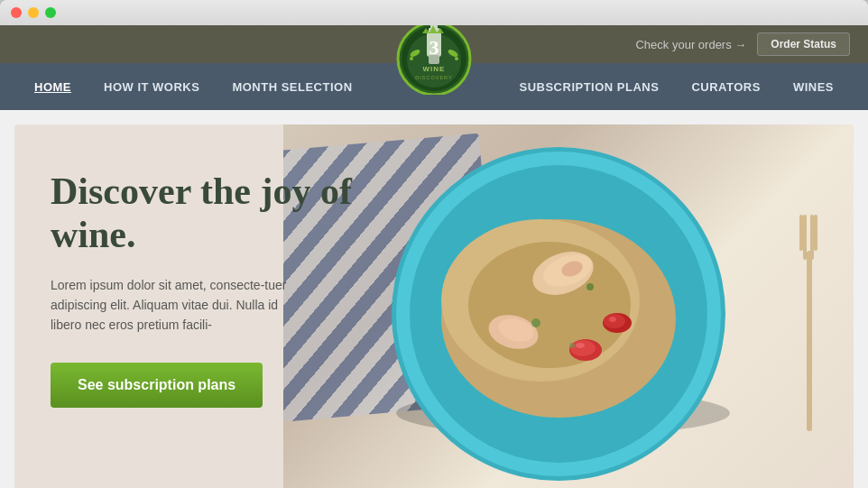 The height and width of the screenshot is (488, 868). Describe the element at coordinates (33, 13) in the screenshot. I see `minimize-dot` at that location.